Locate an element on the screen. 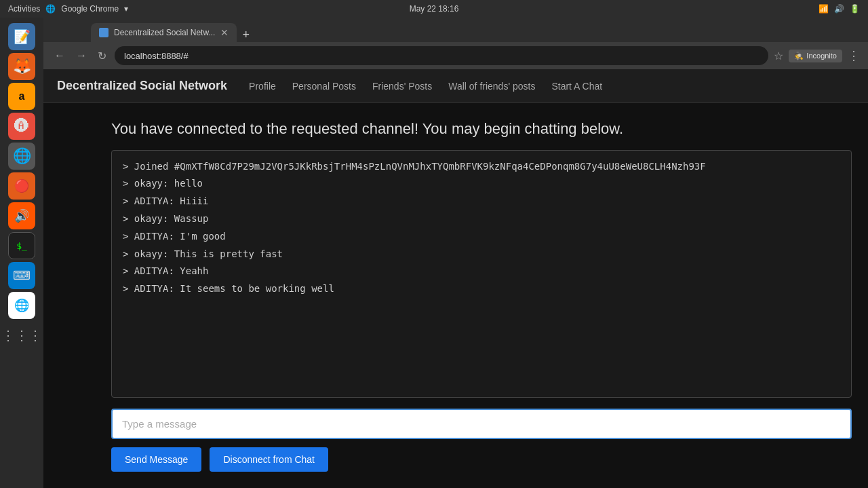  message-input is located at coordinates (481, 424).